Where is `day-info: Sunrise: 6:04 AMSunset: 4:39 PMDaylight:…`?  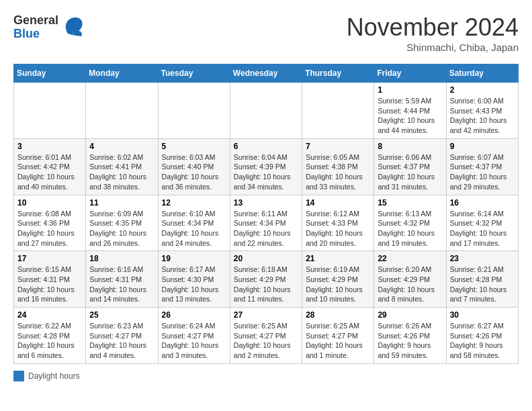
day-info: Sunrise: 6:04 AMSunset: 4:39 PMDaylight:… is located at coordinates (266, 172).